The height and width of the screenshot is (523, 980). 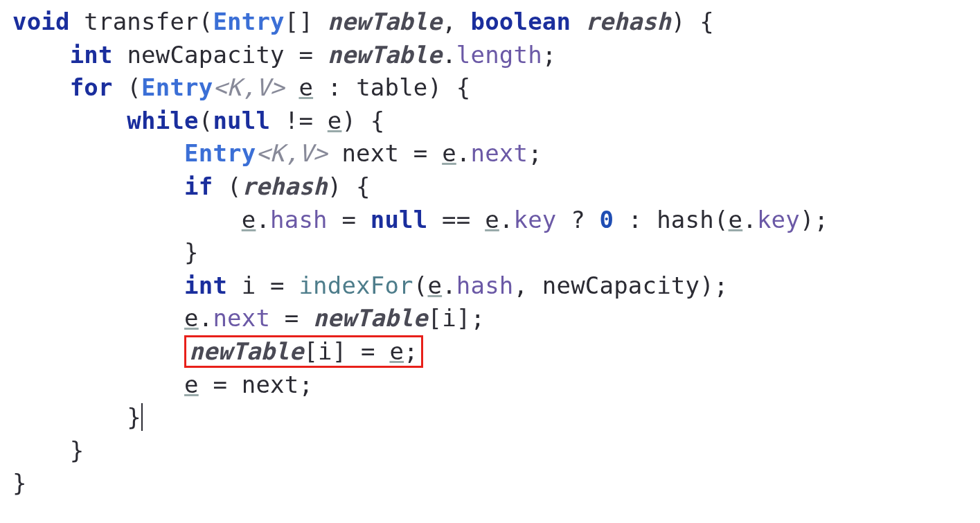 I want to click on code-line-14: }, so click(x=48, y=450).